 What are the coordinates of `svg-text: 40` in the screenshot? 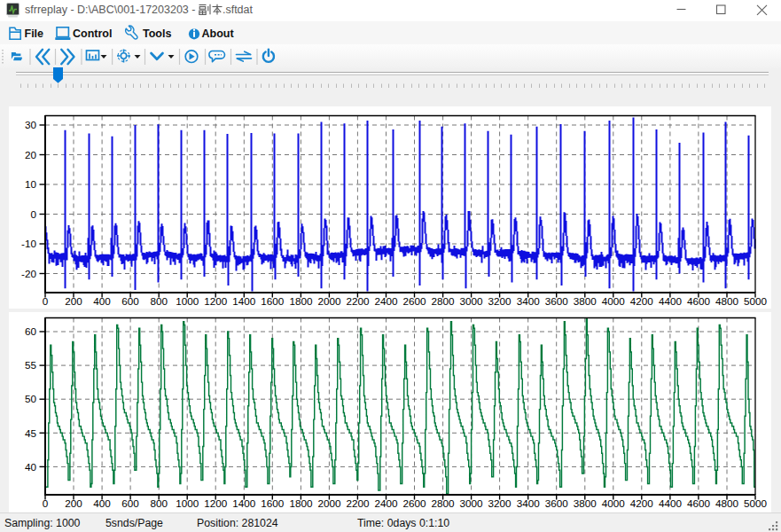 It's located at (31, 466).